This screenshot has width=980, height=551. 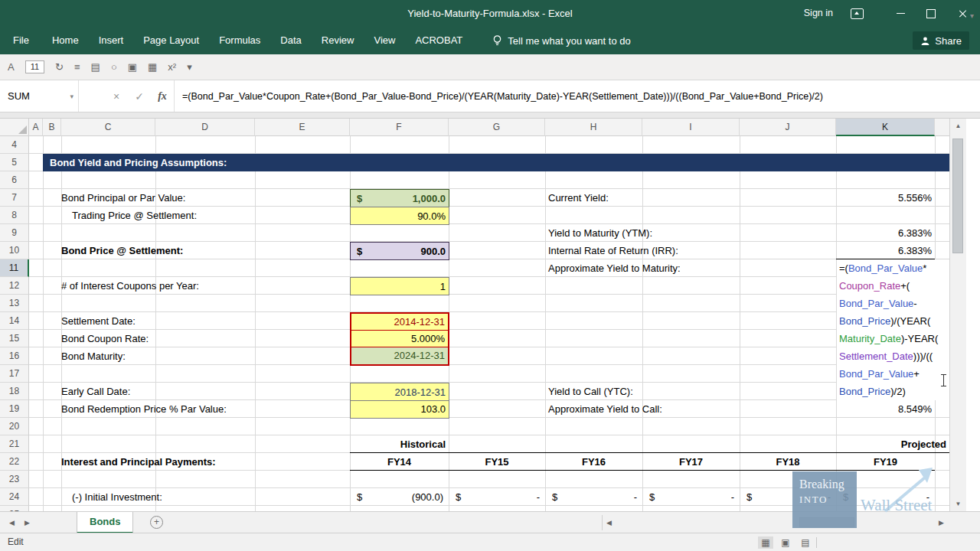 I want to click on insert-function-button: fx, so click(x=162, y=96).